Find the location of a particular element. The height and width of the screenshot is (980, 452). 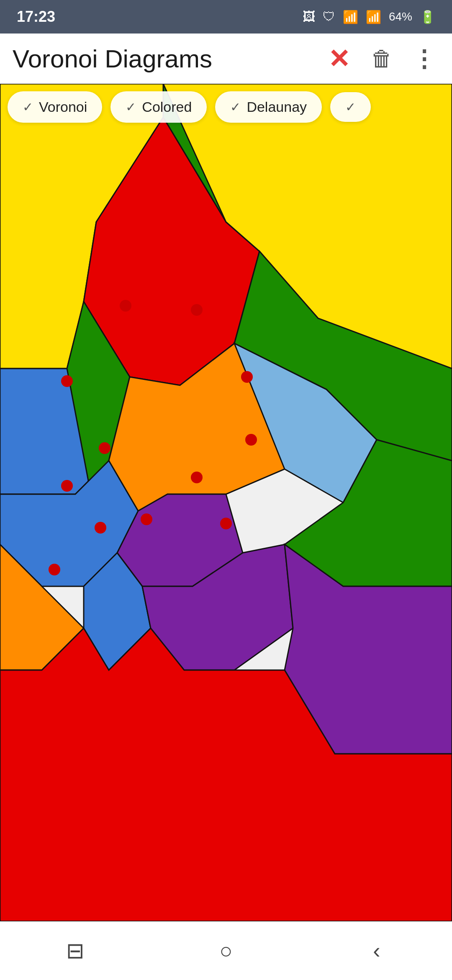

status-bar: 17:23 🖼 🛡 📶 📶 64% 🔋 is located at coordinates (226, 17).